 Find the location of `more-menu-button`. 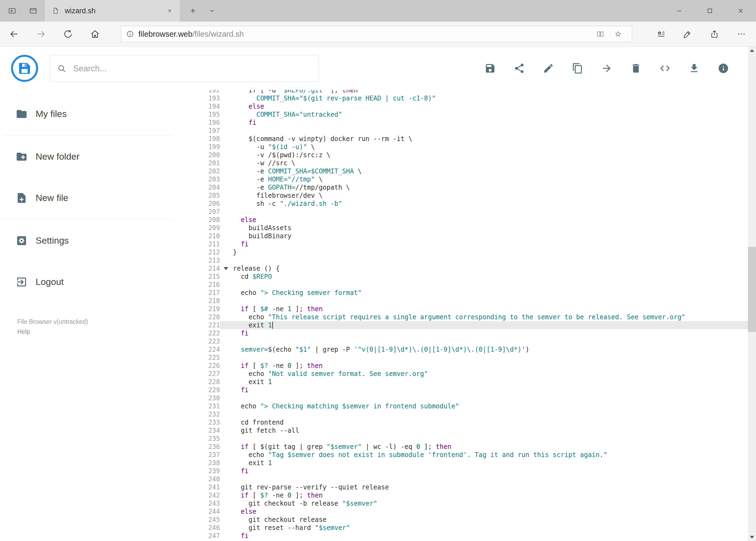

more-menu-button is located at coordinates (741, 34).